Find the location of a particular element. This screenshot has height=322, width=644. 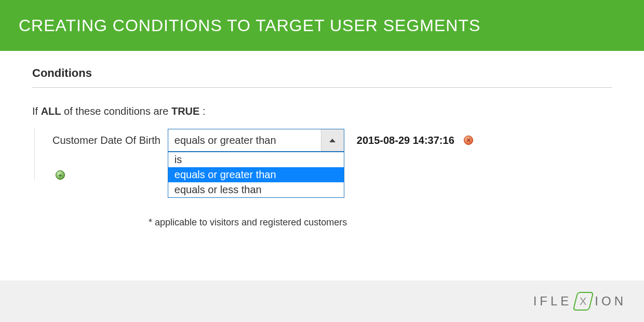

intro-middle: of these conditions are is located at coordinates (116, 111).